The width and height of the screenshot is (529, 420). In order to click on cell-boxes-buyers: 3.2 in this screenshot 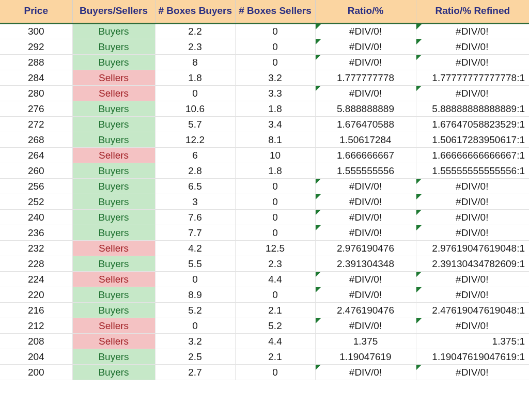, I will do `click(195, 341)`.